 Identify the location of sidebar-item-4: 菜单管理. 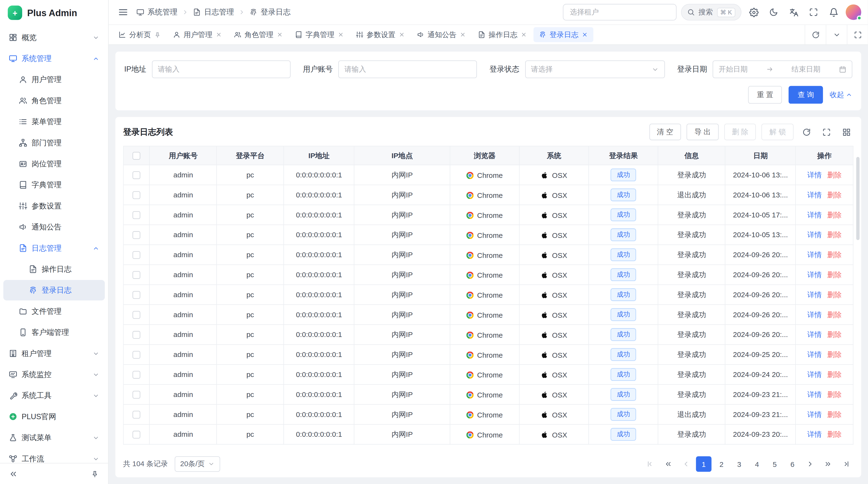
(54, 122).